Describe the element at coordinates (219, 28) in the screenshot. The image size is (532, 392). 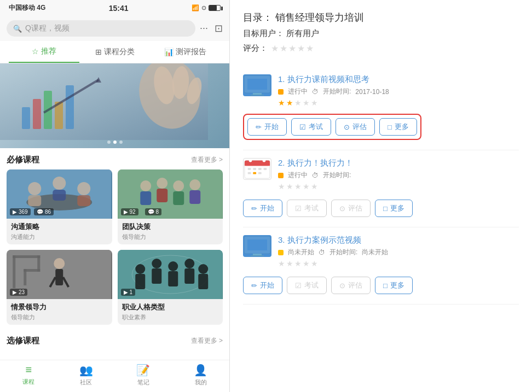
I see `scan-icon: ⊡` at that location.